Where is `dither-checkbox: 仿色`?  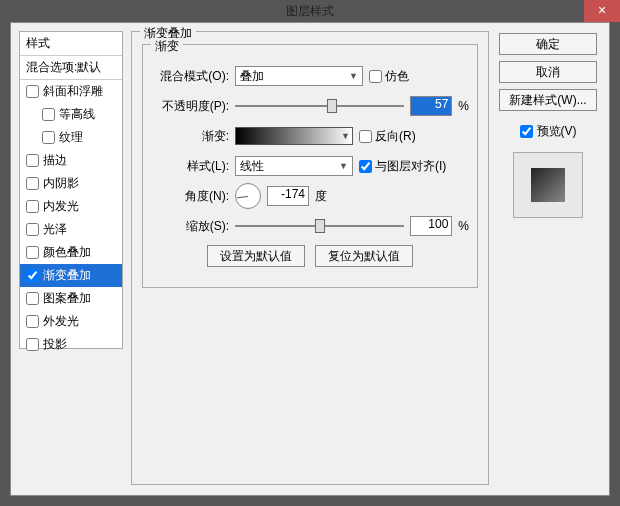 dither-checkbox: 仿色 is located at coordinates (389, 76).